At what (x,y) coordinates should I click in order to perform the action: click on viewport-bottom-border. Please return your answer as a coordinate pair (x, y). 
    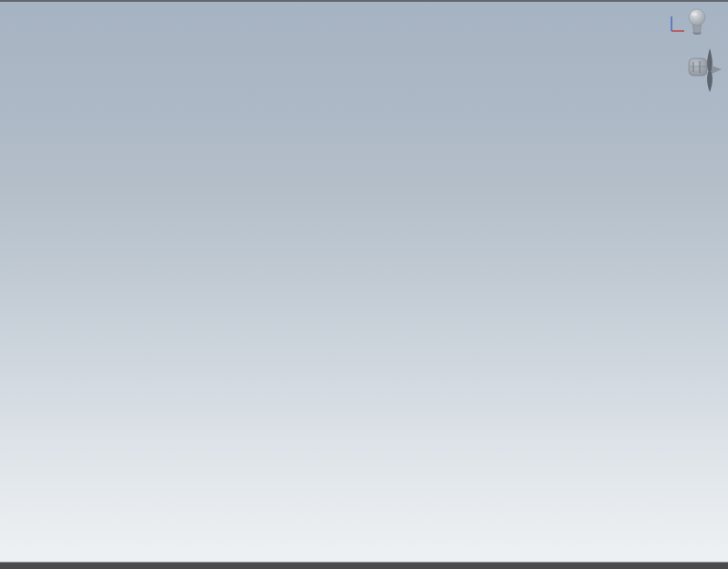
    Looking at the image, I should click on (364, 565).